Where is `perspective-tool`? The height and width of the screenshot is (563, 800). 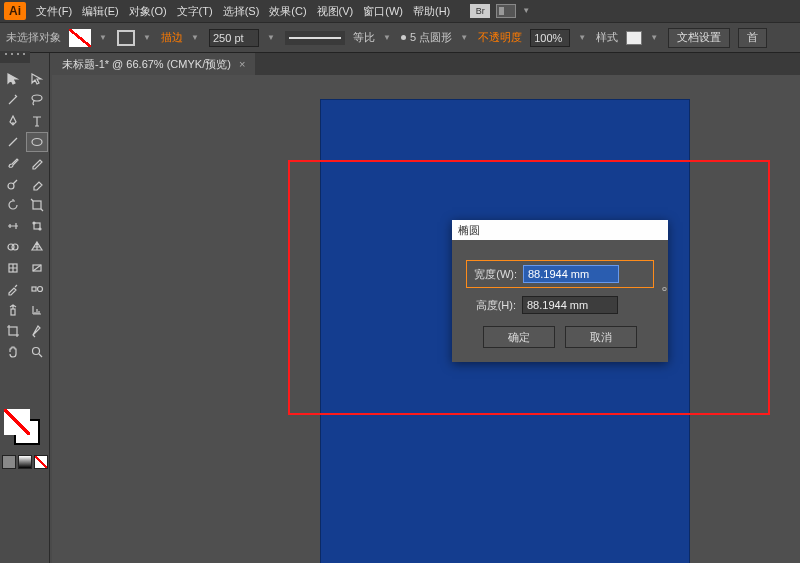 perspective-tool is located at coordinates (37, 247).